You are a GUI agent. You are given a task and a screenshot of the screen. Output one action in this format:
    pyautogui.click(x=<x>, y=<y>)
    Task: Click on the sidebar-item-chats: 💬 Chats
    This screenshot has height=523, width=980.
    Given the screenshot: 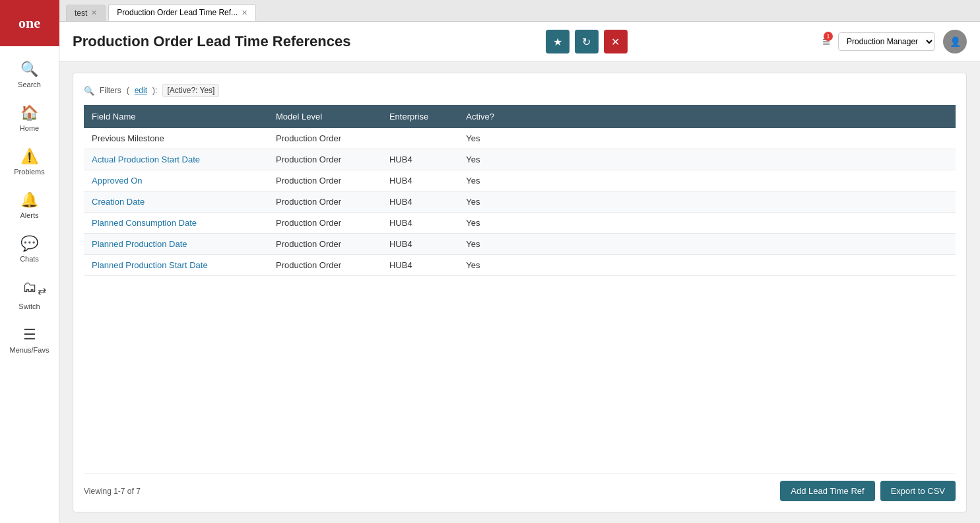 What is the action you would take?
    pyautogui.click(x=29, y=249)
    